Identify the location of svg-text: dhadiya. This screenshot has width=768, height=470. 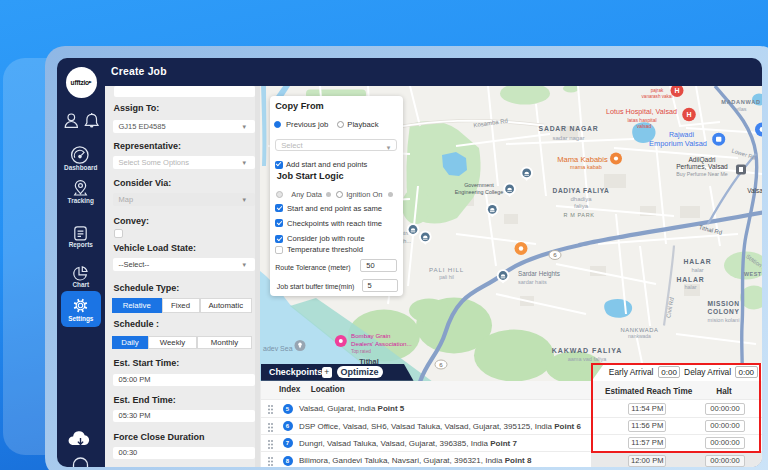
(581, 199).